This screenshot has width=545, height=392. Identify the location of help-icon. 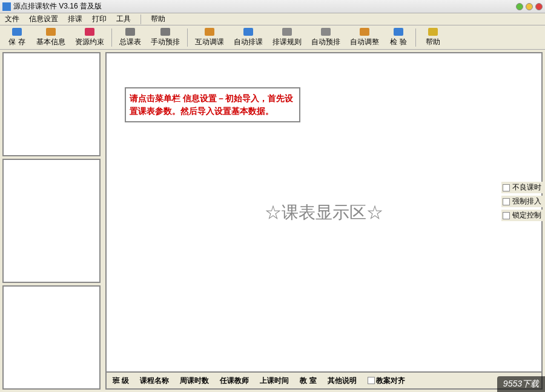
(433, 32).